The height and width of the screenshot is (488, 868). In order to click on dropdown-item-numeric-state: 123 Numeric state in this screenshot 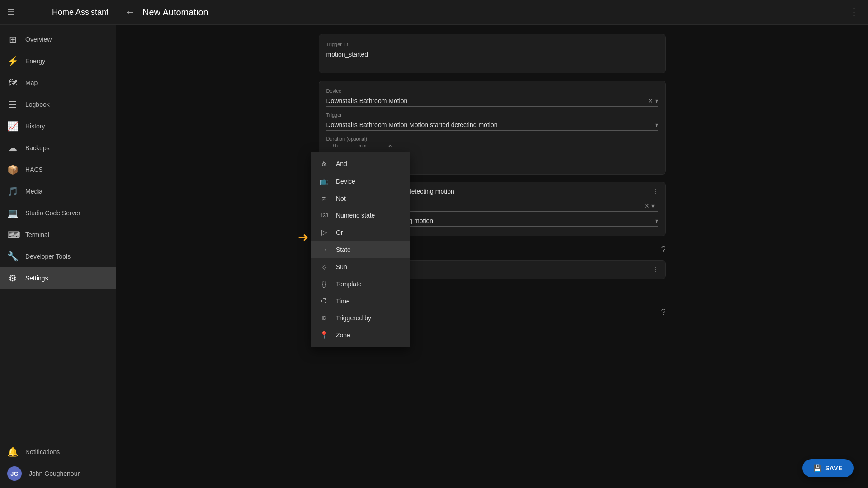, I will do `click(360, 215)`.